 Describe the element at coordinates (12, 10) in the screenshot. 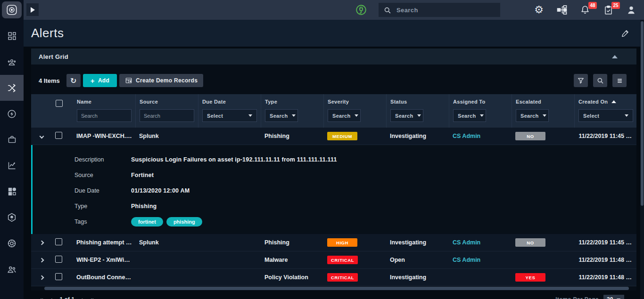

I see `app-logo` at that location.